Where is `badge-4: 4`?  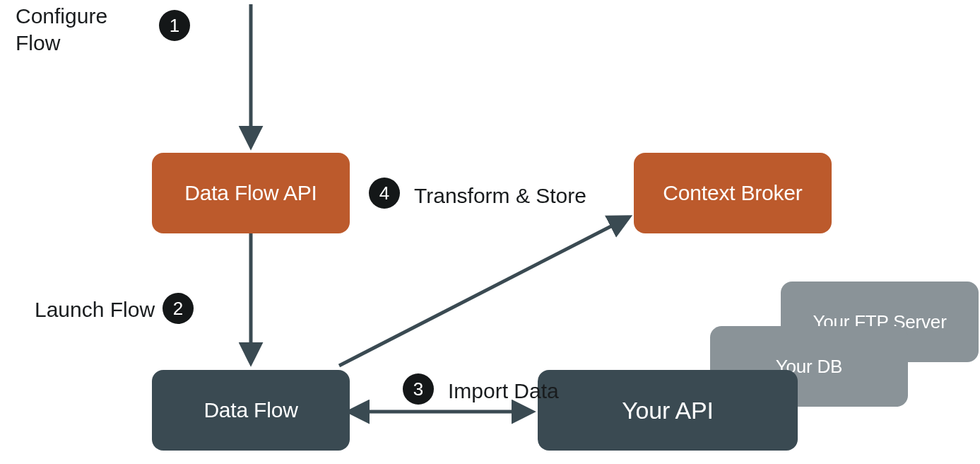
badge-4: 4 is located at coordinates (384, 193).